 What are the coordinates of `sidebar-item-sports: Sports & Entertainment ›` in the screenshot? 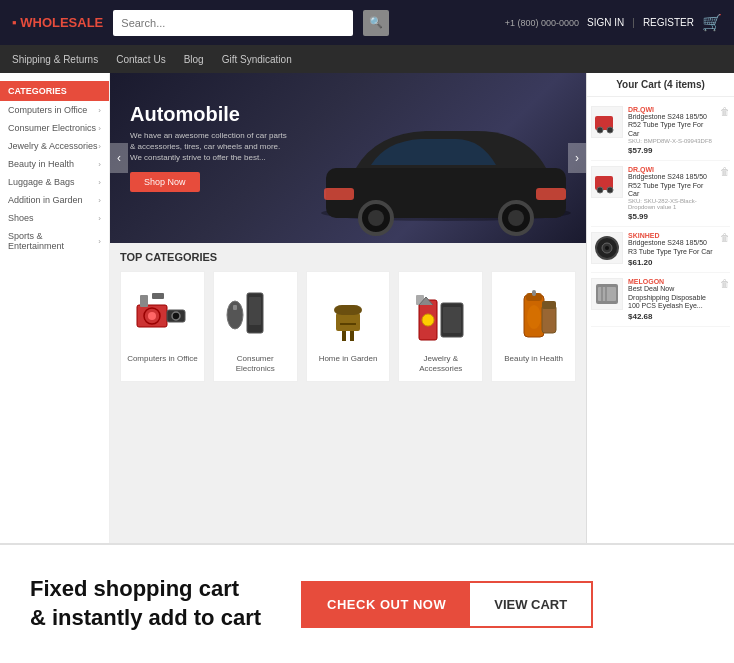 It's located at (54, 241).